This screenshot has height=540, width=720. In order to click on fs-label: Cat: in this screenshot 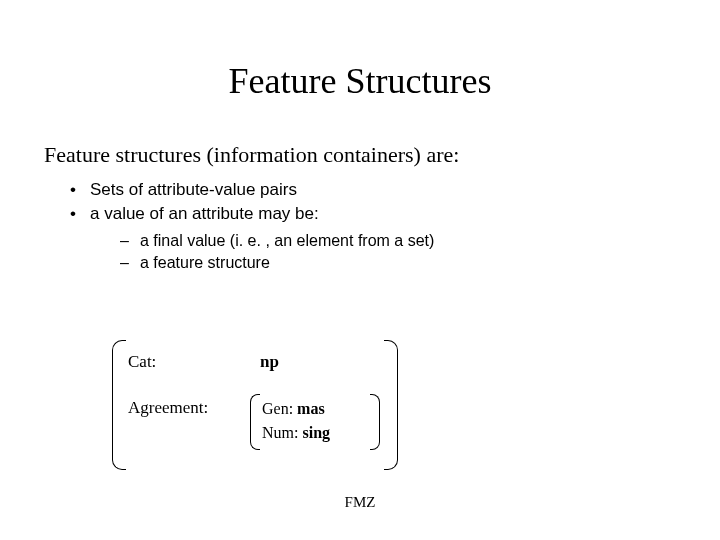, I will do `click(178, 362)`.